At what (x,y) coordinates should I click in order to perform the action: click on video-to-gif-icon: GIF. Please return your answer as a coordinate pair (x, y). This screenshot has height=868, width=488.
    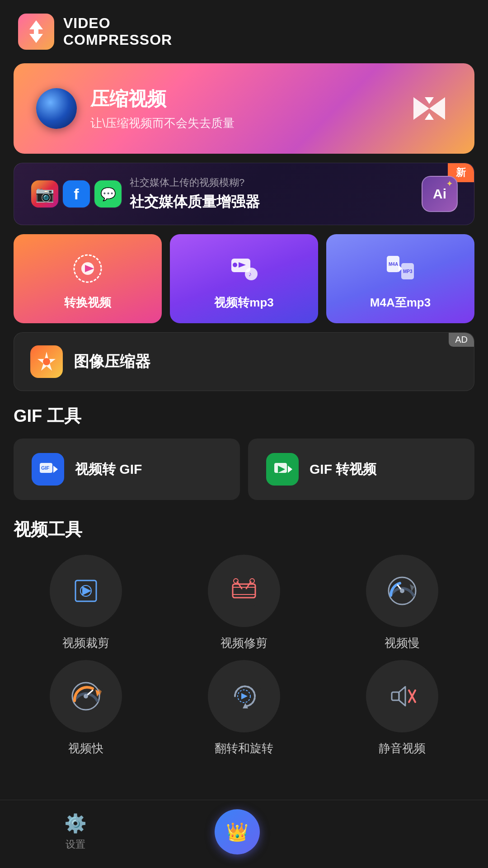
    Looking at the image, I should click on (48, 469).